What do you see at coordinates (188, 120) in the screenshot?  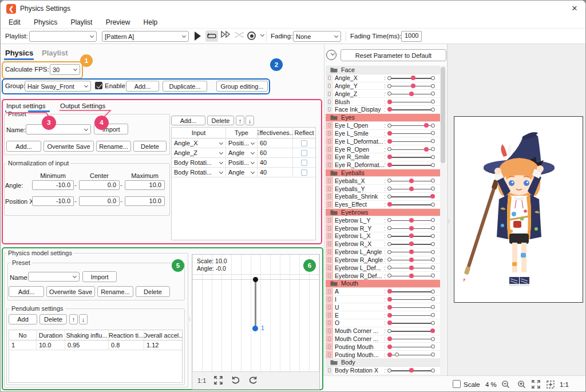 I see `input-table-add-button: Add...` at bounding box center [188, 120].